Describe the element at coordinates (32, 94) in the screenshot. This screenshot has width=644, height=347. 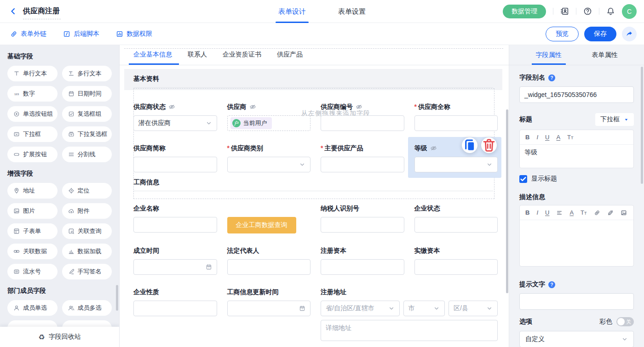
I see `sidebar-item-number: 123数字` at that location.